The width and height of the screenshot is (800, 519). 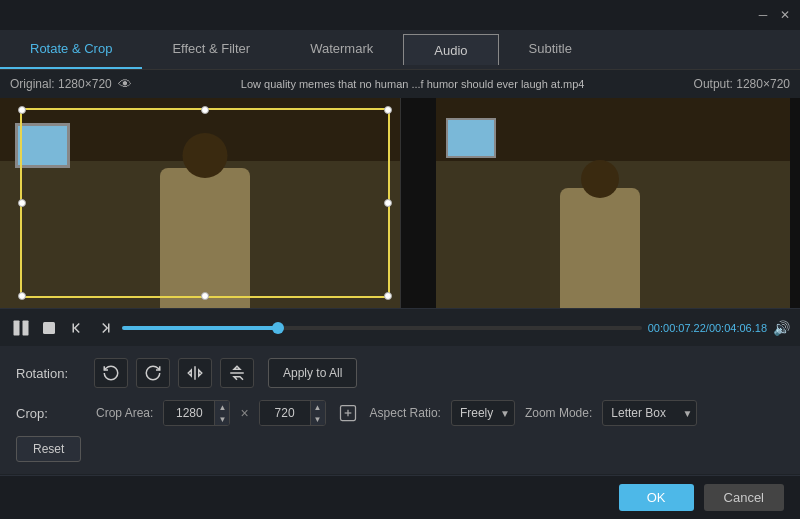 I want to click on rotation-label: Rotation:, so click(x=51, y=374).